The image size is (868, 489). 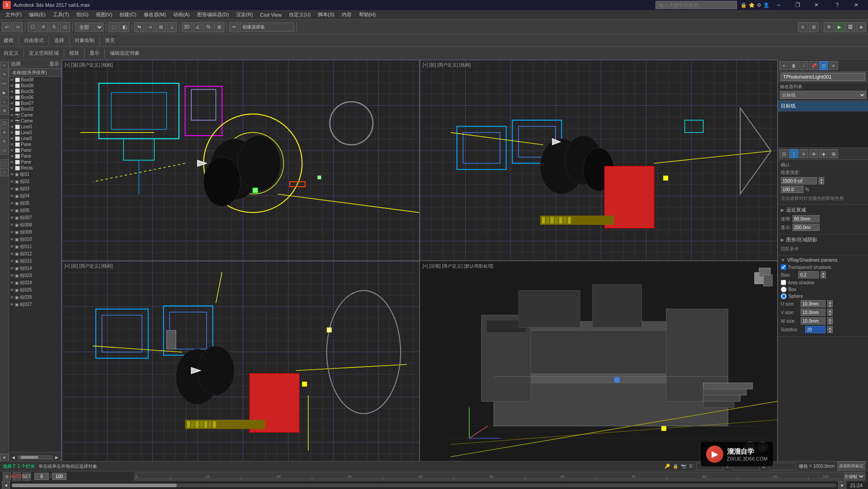 I want to click on coord-z-input, so click(x=783, y=466).